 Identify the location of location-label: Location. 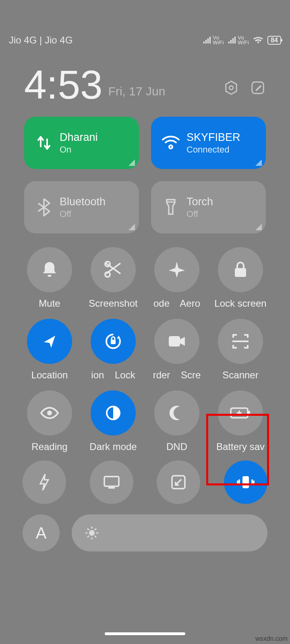
(50, 375).